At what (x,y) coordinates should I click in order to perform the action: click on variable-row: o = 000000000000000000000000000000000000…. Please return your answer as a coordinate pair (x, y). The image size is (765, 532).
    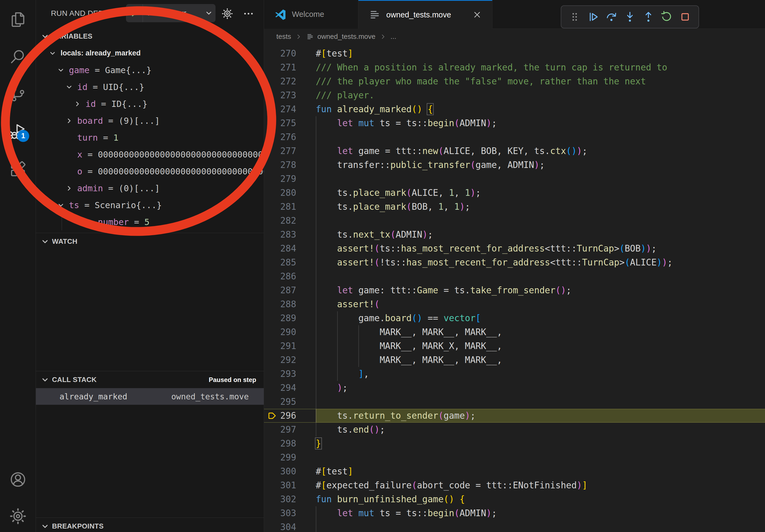
    Looking at the image, I should click on (150, 171).